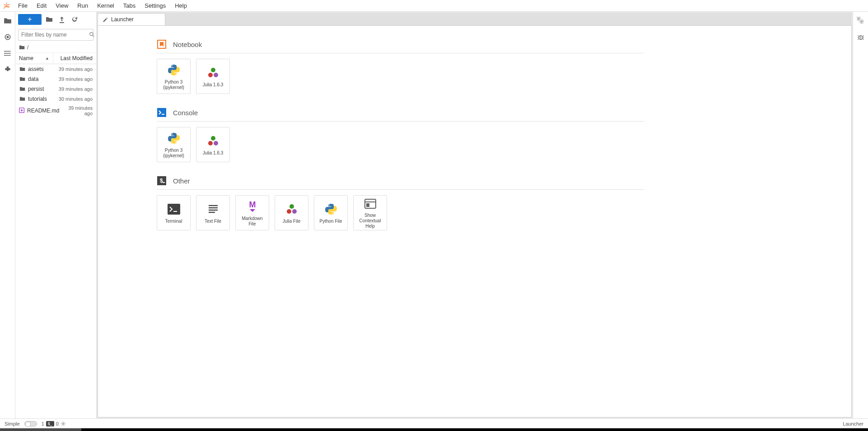 This screenshot has height=431, width=868. What do you see at coordinates (39, 89) in the screenshot?
I see `file-name: persist` at bounding box center [39, 89].